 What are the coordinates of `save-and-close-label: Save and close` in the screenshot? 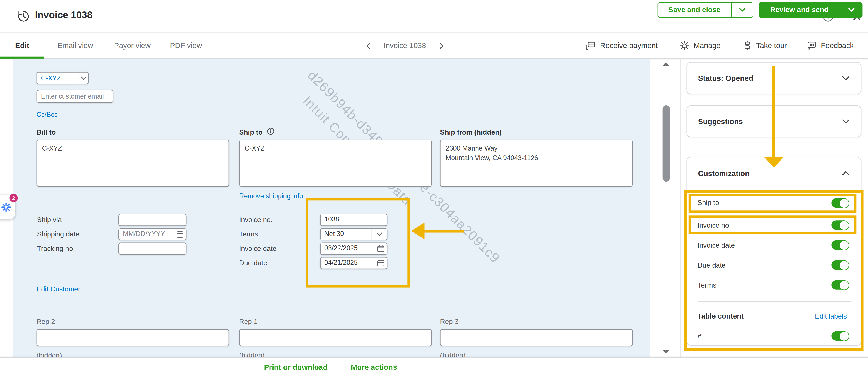 It's located at (694, 10).